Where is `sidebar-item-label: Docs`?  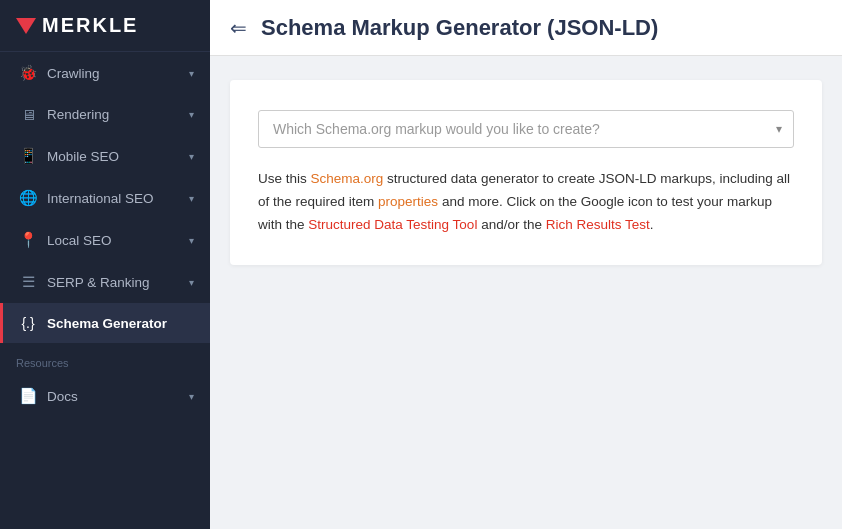 sidebar-item-label: Docs is located at coordinates (62, 396).